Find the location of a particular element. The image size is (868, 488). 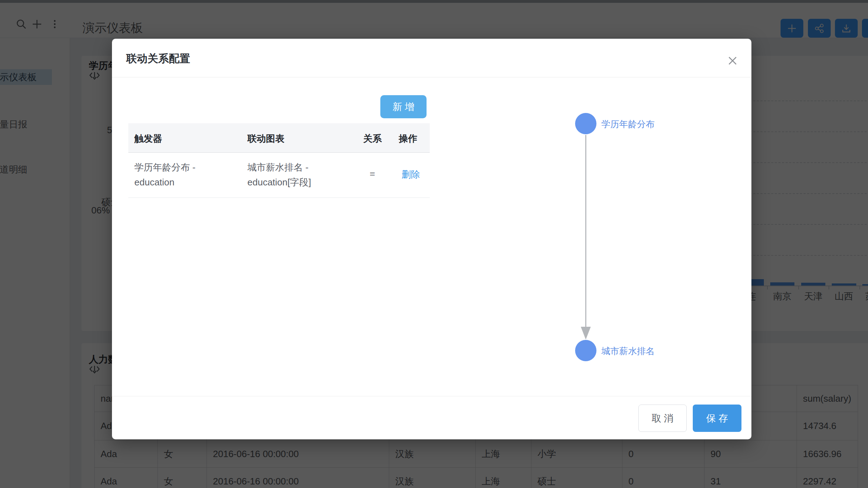

source-node-label: 学历年龄分布 is located at coordinates (628, 124).